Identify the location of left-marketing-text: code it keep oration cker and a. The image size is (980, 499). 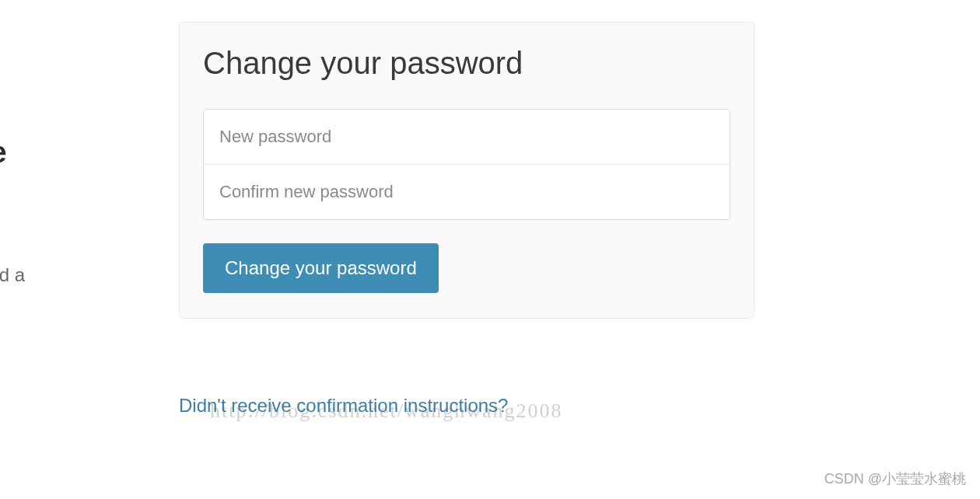
(12, 213).